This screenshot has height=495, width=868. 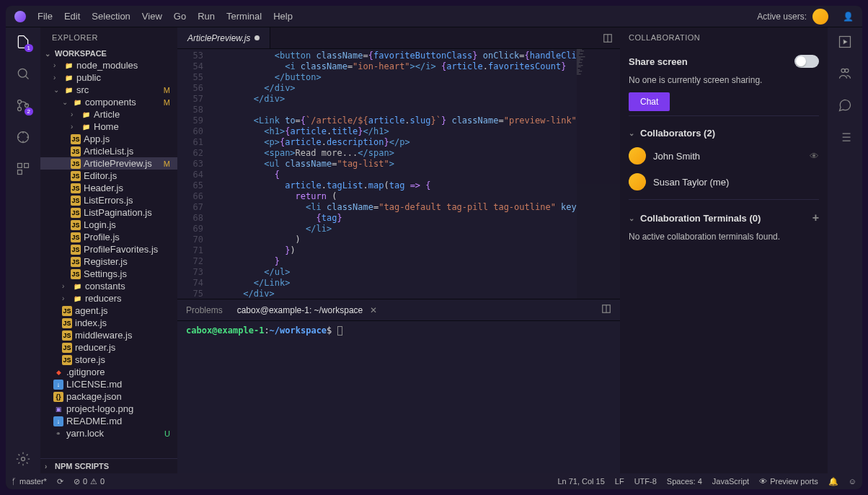 I want to click on extensions-icon, so click(x=23, y=169).